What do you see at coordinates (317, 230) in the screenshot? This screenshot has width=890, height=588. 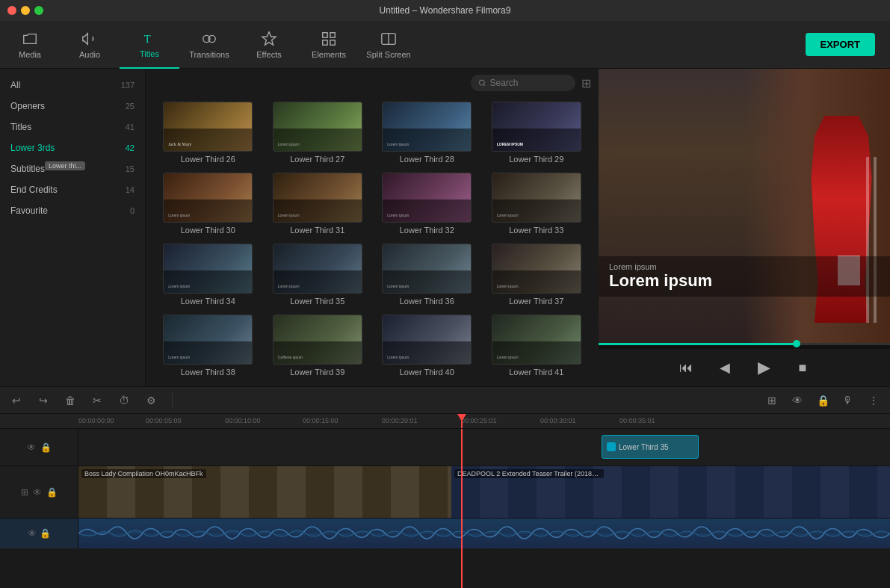 I see `thumb-lt31-label: Lower Third 31` at bounding box center [317, 230].